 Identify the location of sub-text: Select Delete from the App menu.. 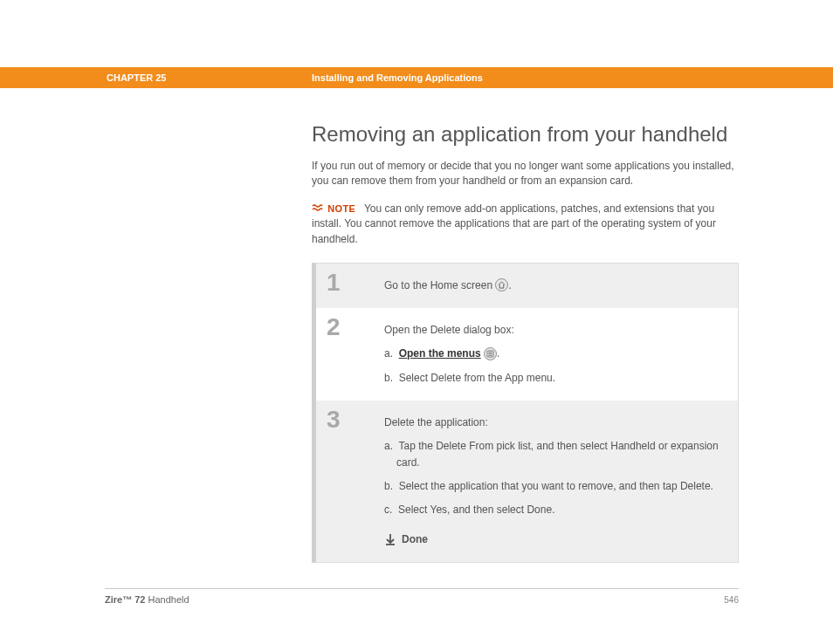
(477, 378).